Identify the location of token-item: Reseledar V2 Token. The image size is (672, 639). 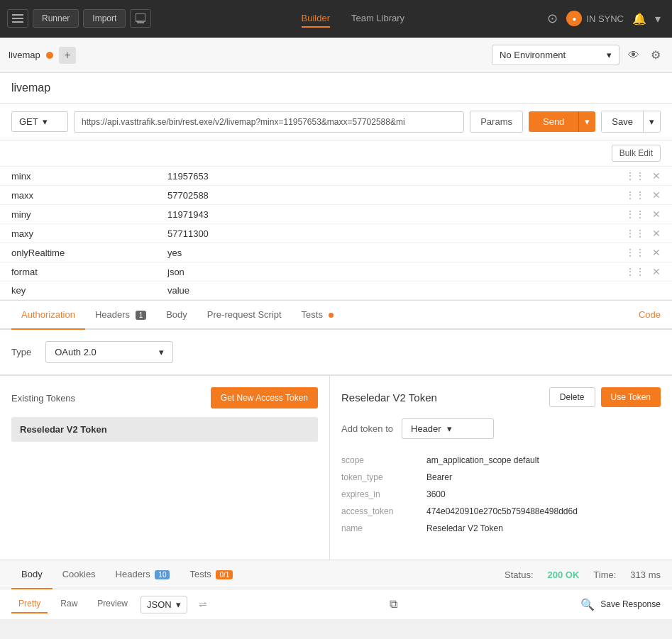
(165, 430).